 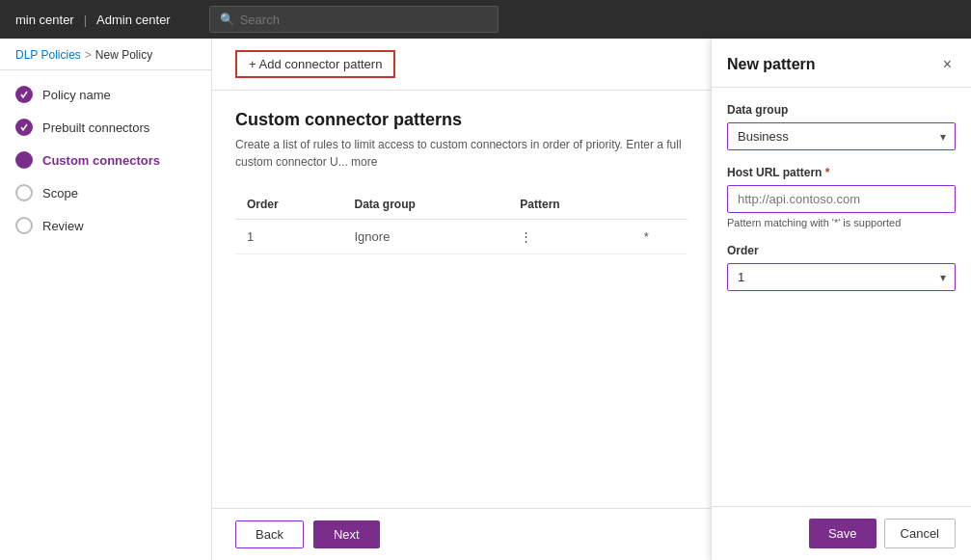 I want to click on host-url-hint: Pattern matching with '*' is supported, so click(x=841, y=223).